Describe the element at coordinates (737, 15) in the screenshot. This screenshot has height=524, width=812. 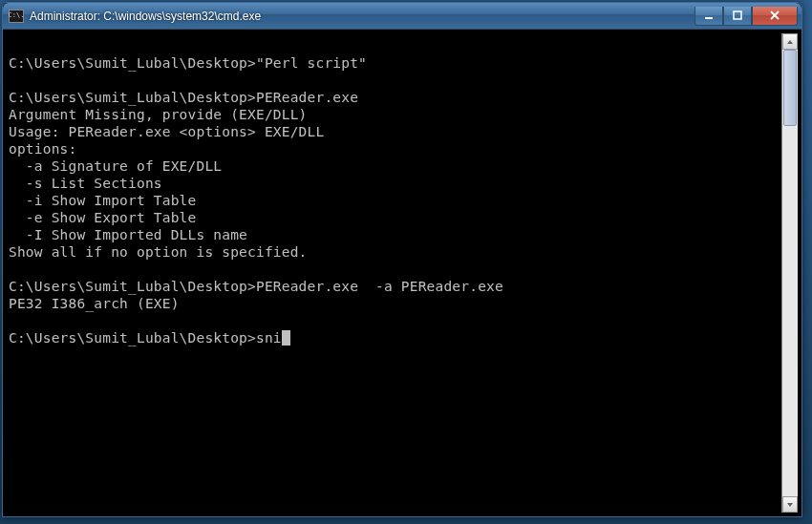
I see `maximize-icon` at that location.